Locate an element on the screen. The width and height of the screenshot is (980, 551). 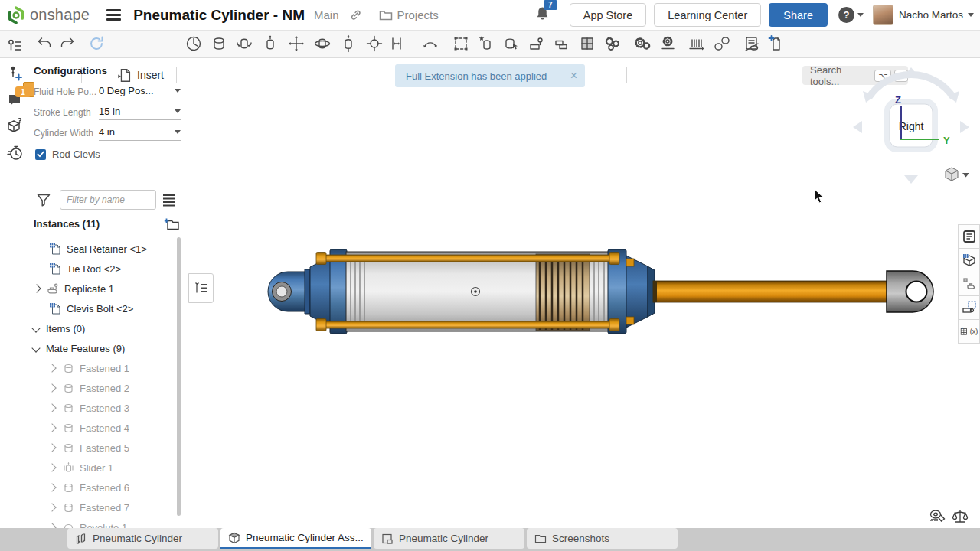
panel-collapse-handle is located at coordinates (201, 288).